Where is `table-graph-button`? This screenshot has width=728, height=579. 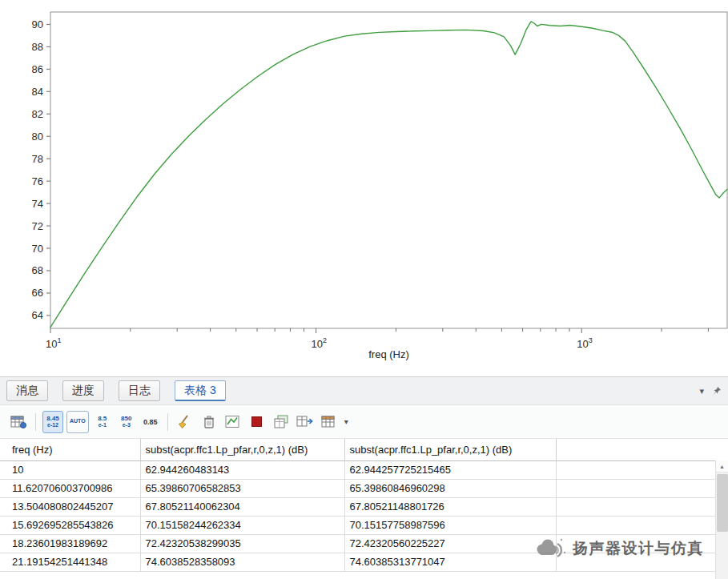
table-graph-button is located at coordinates (233, 422).